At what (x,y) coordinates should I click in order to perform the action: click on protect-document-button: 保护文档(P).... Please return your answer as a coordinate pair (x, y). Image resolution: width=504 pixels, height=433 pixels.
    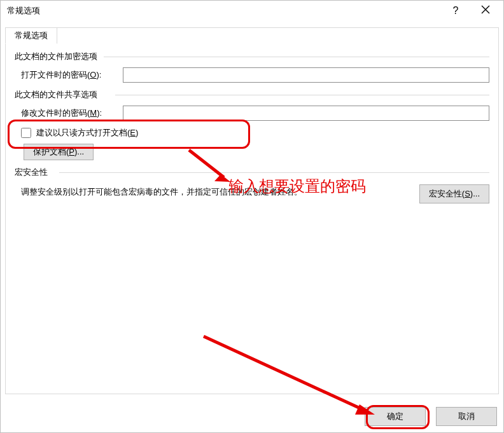
    Looking at the image, I should click on (59, 152).